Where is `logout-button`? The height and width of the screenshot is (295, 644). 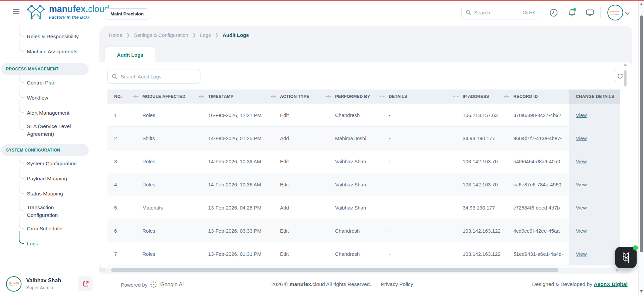 logout-button is located at coordinates (86, 284).